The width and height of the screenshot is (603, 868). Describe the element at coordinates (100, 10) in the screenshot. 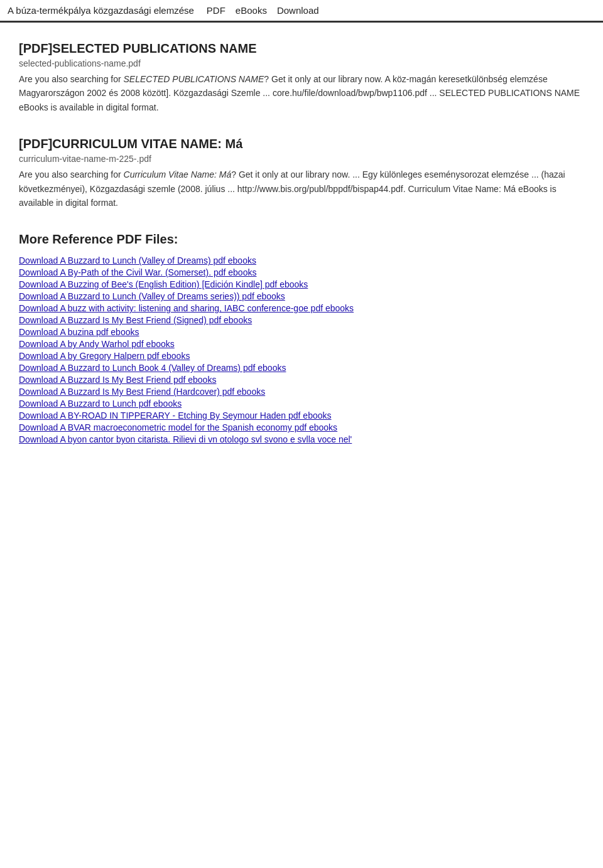

I see `header-title: A búza-termékpálya közgazdasági elemzése` at that location.